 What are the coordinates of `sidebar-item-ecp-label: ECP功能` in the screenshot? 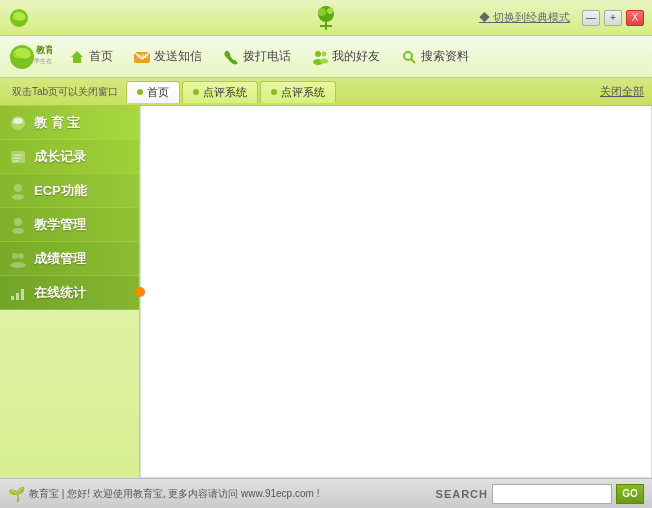 It's located at (60, 191).